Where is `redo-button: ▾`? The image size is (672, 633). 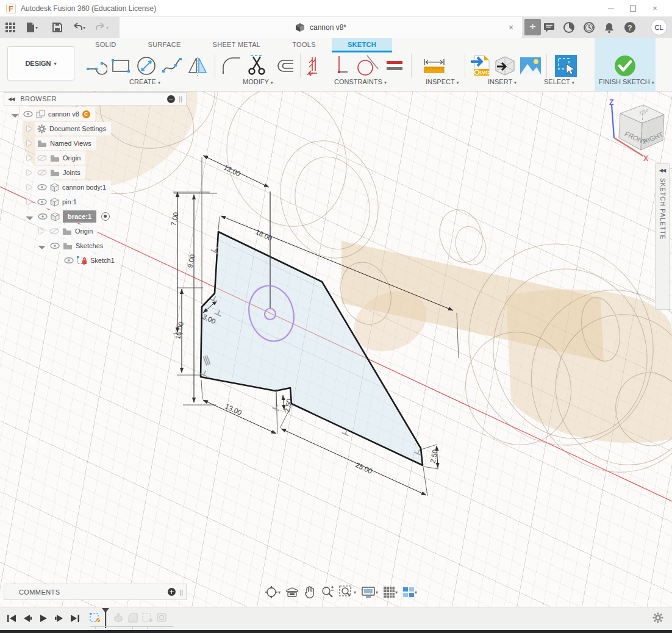
redo-button: ▾ is located at coordinates (102, 27).